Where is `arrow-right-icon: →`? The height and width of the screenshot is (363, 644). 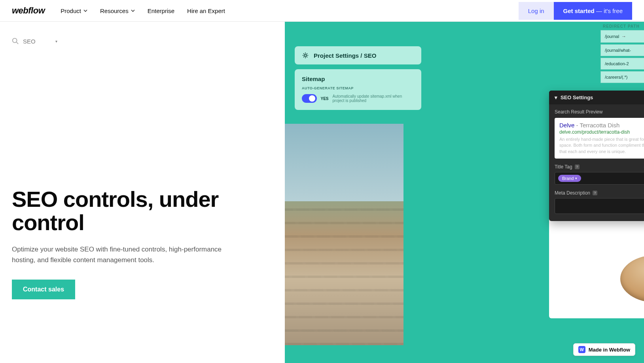 arrow-right-icon: → is located at coordinates (624, 36).